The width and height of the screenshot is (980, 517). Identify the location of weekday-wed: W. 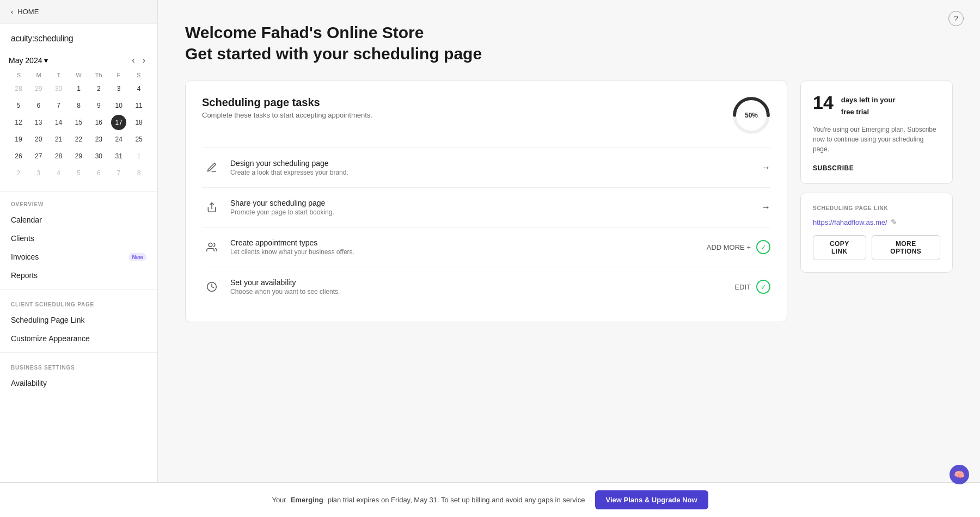
(78, 75).